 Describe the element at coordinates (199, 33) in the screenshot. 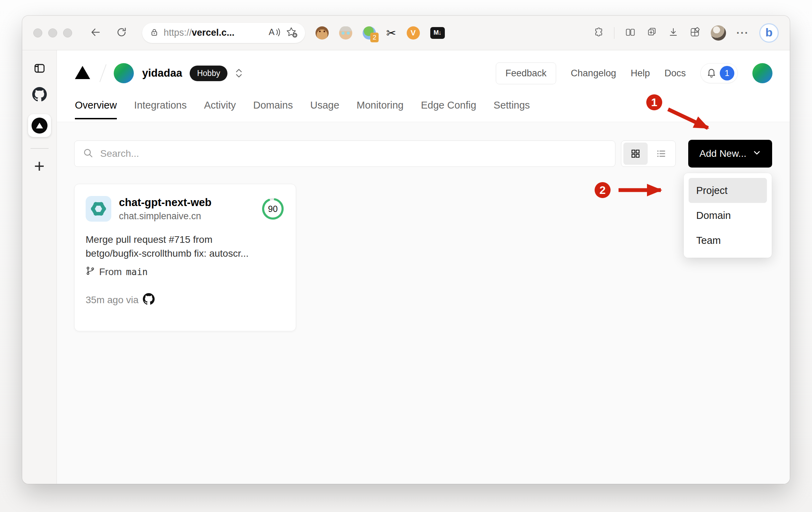

I see `url-text: https://vercel.c...` at that location.